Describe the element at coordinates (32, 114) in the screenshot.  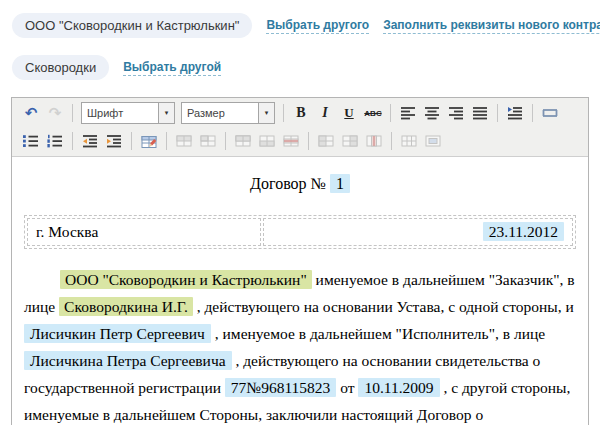
I see `undo-icon: ↶` at that location.